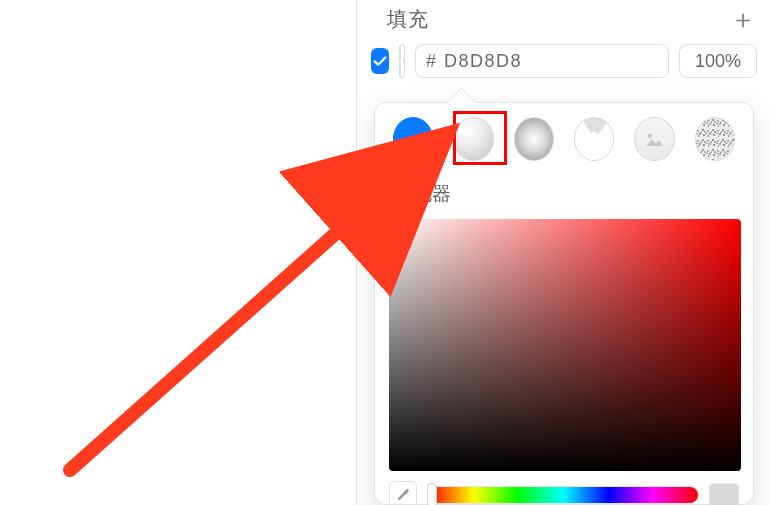 The height and width of the screenshot is (505, 771). What do you see at coordinates (403, 61) in the screenshot?
I see `droplet-slash-icon` at bounding box center [403, 61].